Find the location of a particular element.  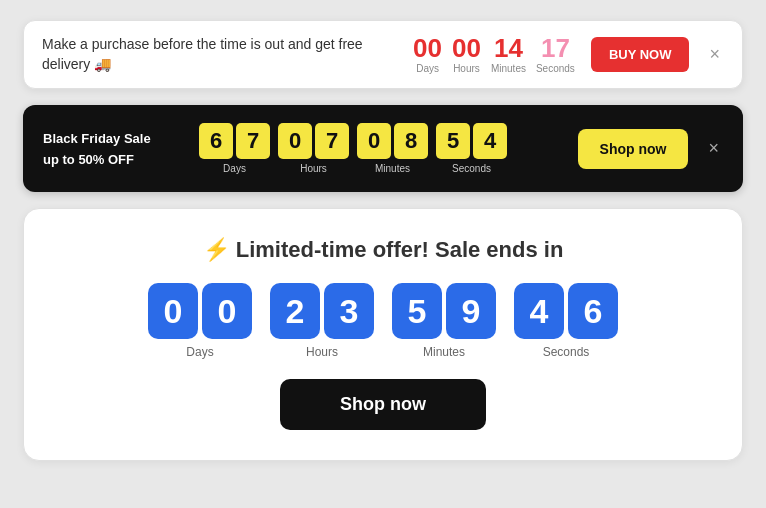

bf-minutes: 0 8 Minutes is located at coordinates (392, 148).